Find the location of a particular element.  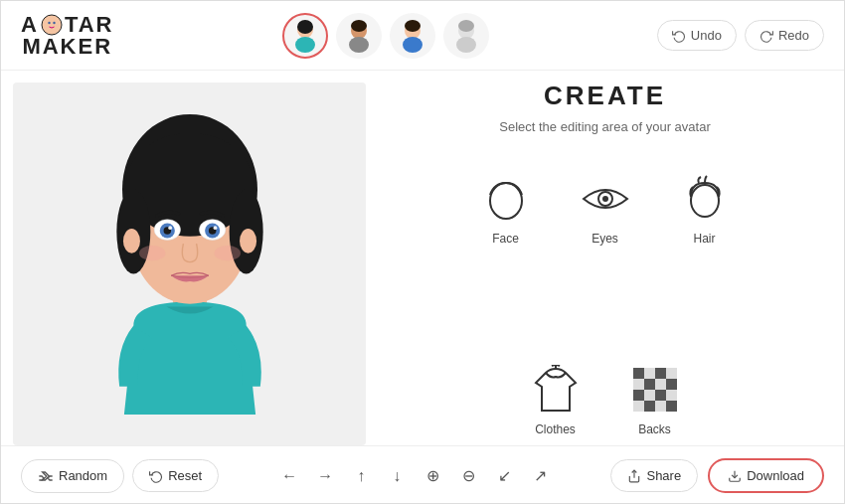

footer-right: Share Download is located at coordinates (718, 475).